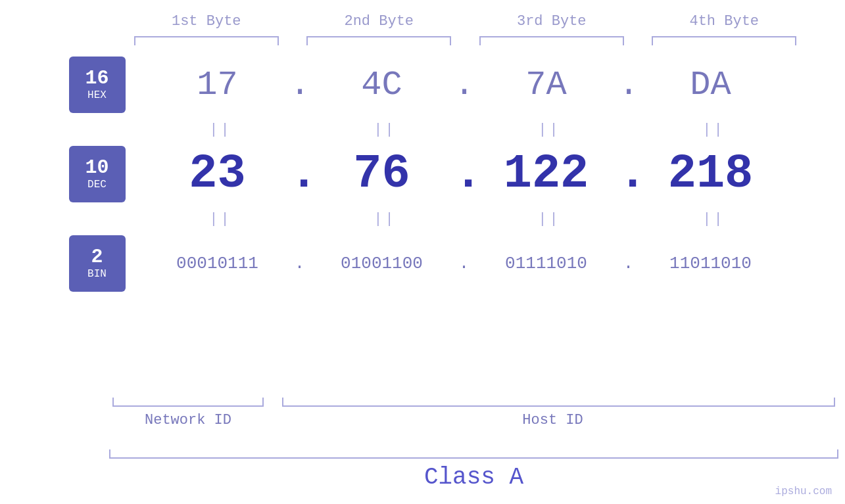 This screenshot has height=504, width=845. What do you see at coordinates (423, 129) in the screenshot?
I see `equals-row-1: || || || ||` at bounding box center [423, 129].